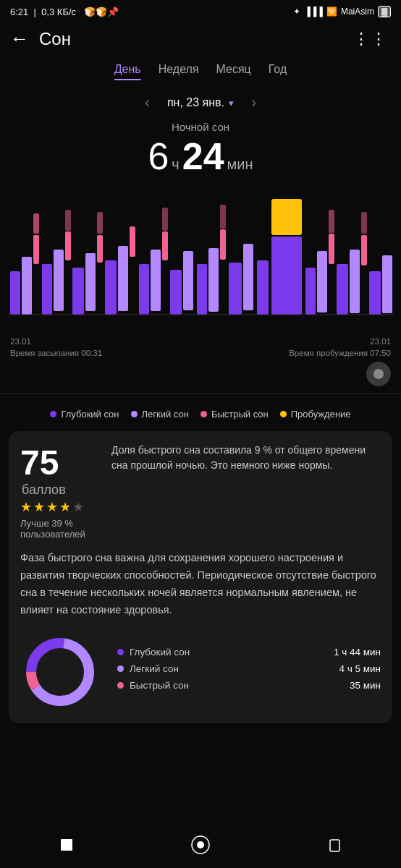 Image resolution: width=401 pixels, height=868 pixels. Describe the element at coordinates (200, 845) in the screenshot. I see `home-circle-icon` at that location.